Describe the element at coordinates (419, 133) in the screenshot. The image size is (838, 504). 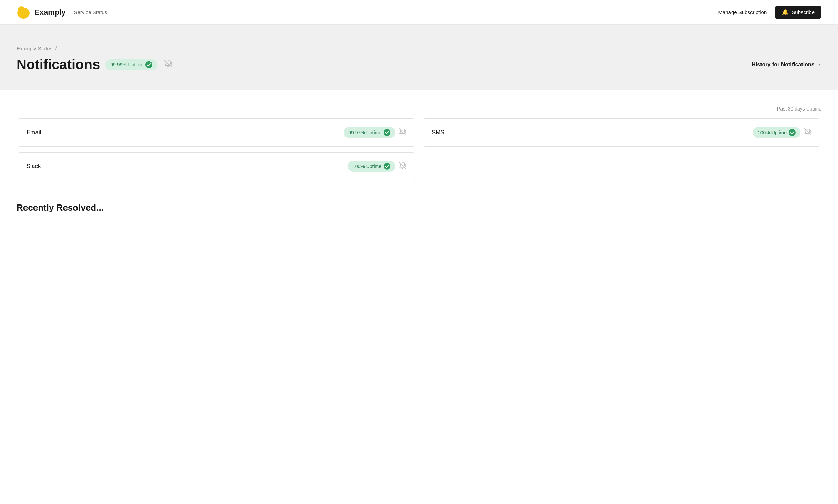
I see `services-grid-row1: Email 99.97% Uptime` at that location.